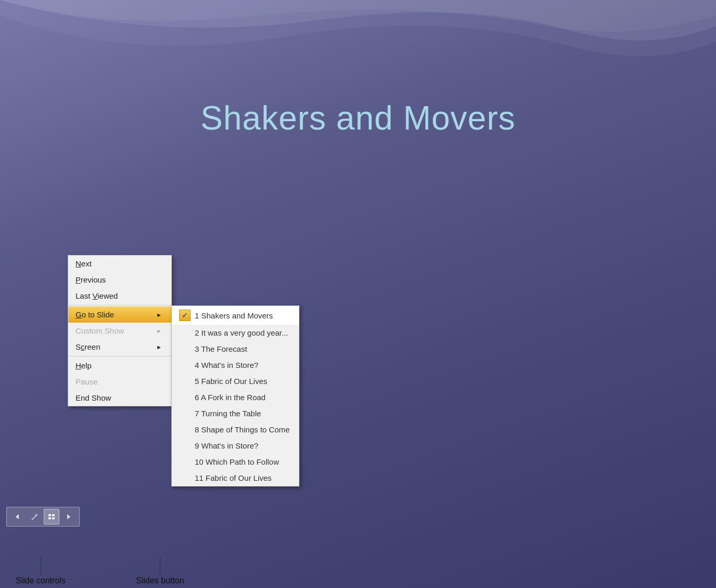 Image resolution: width=716 pixels, height=588 pixels. Describe the element at coordinates (17, 517) in the screenshot. I see `prev-arrow-icon` at that location.